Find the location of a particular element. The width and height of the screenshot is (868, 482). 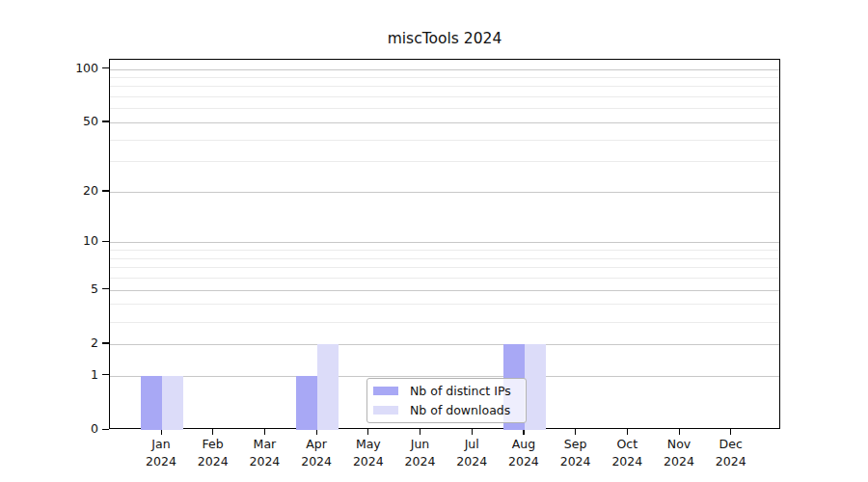

legend-label: Nb of downloads is located at coordinates (460, 411).